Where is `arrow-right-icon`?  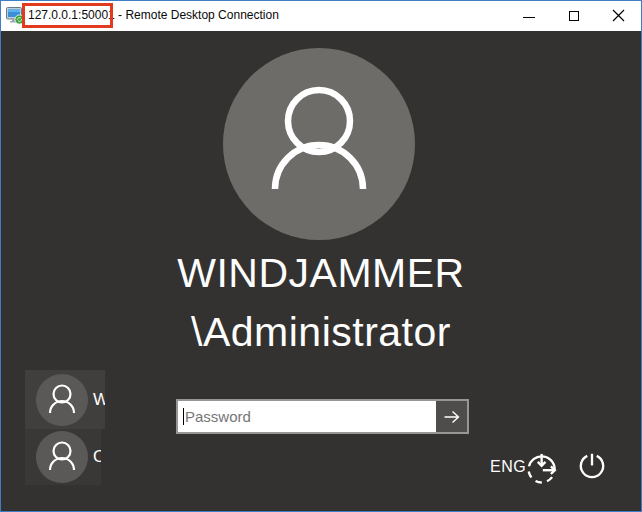
arrow-right-icon is located at coordinates (452, 417).